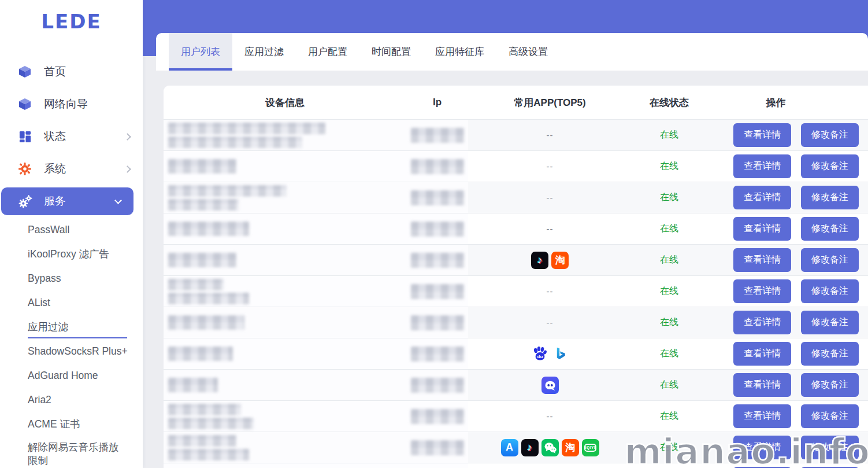 The height and width of the screenshot is (468, 868). Describe the element at coordinates (550, 260) in the screenshot. I see `top-apps-cell: ♪淘` at that location.